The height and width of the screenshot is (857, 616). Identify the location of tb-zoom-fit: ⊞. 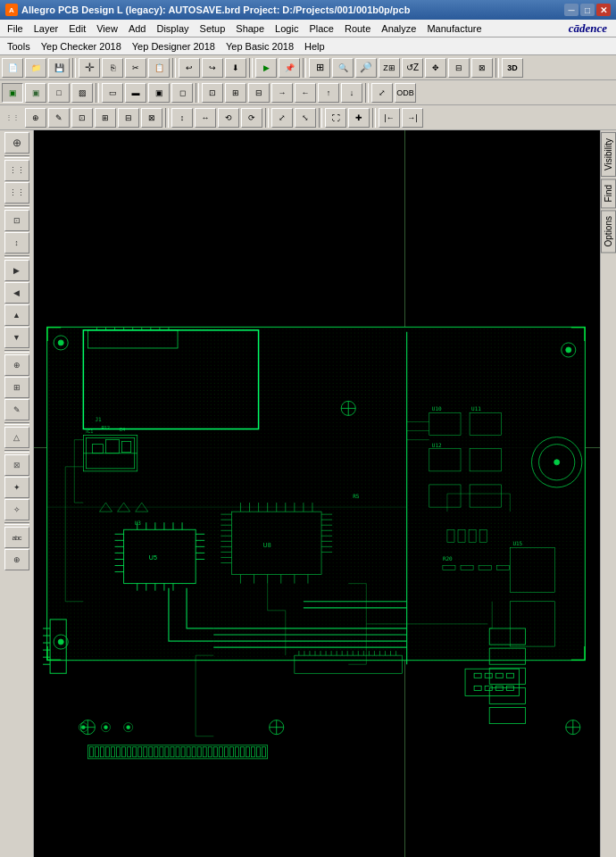
(320, 68).